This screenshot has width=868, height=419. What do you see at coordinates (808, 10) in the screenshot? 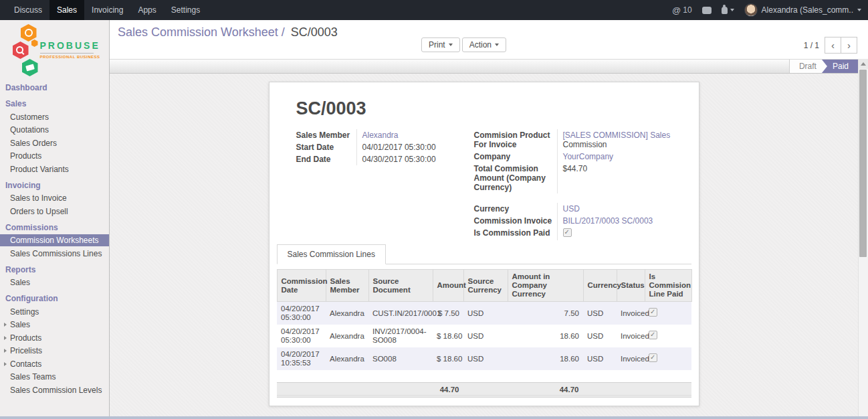
I see `user-name: Alexandra (Sales_comm..` at bounding box center [808, 10].